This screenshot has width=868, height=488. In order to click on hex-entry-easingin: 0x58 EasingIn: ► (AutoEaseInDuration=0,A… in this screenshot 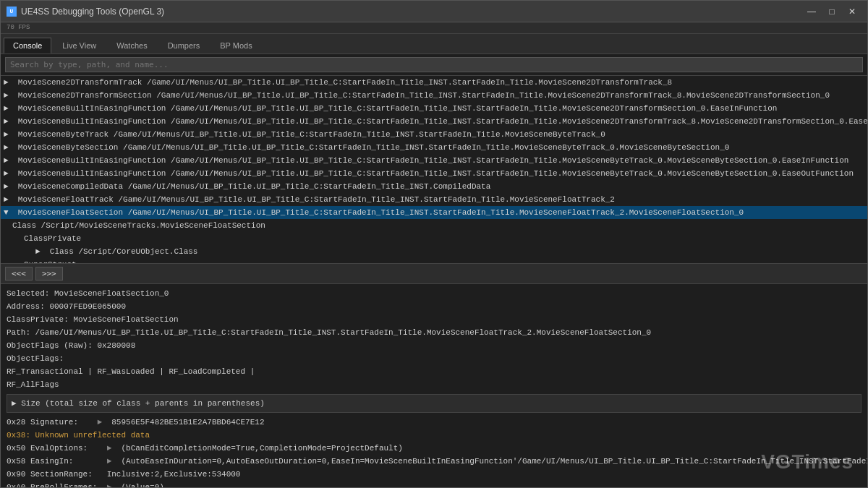, I will do `click(434, 461)`.